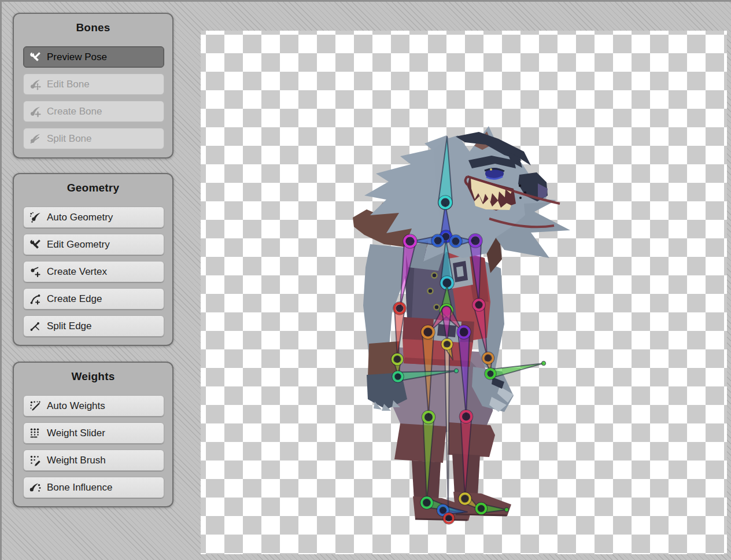  What do you see at coordinates (35, 433) in the screenshot?
I see `weight-slider-icon` at bounding box center [35, 433].